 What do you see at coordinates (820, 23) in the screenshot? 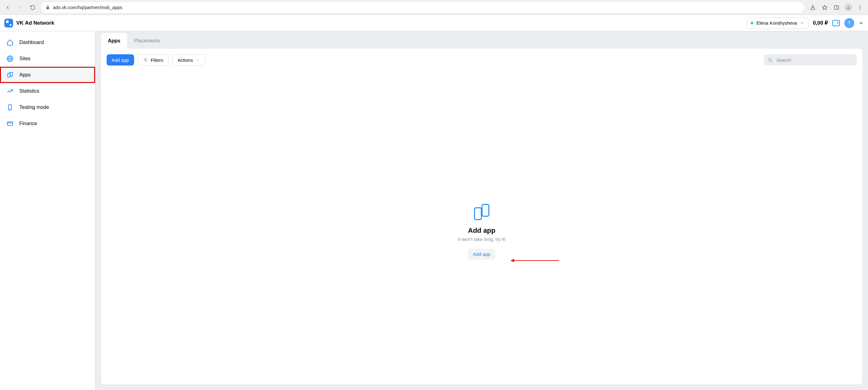
I see `balance-amount: 0,00 ₽` at bounding box center [820, 23].